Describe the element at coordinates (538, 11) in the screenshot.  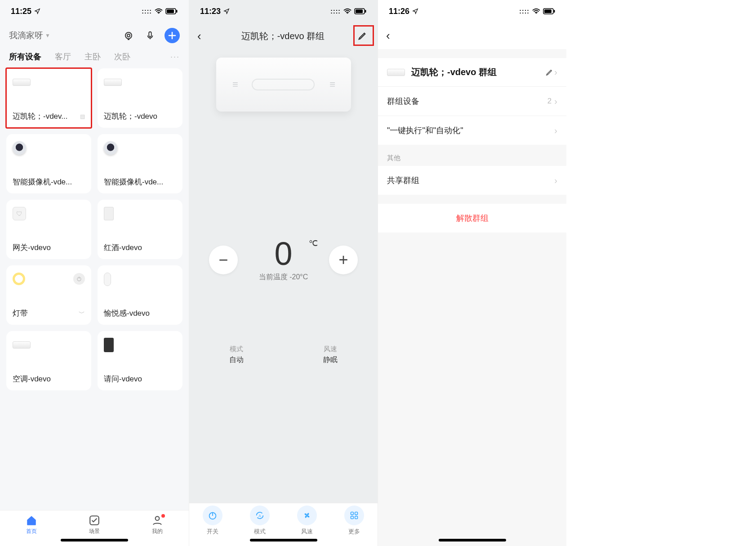
I see `status-icons: ::::` at that location.